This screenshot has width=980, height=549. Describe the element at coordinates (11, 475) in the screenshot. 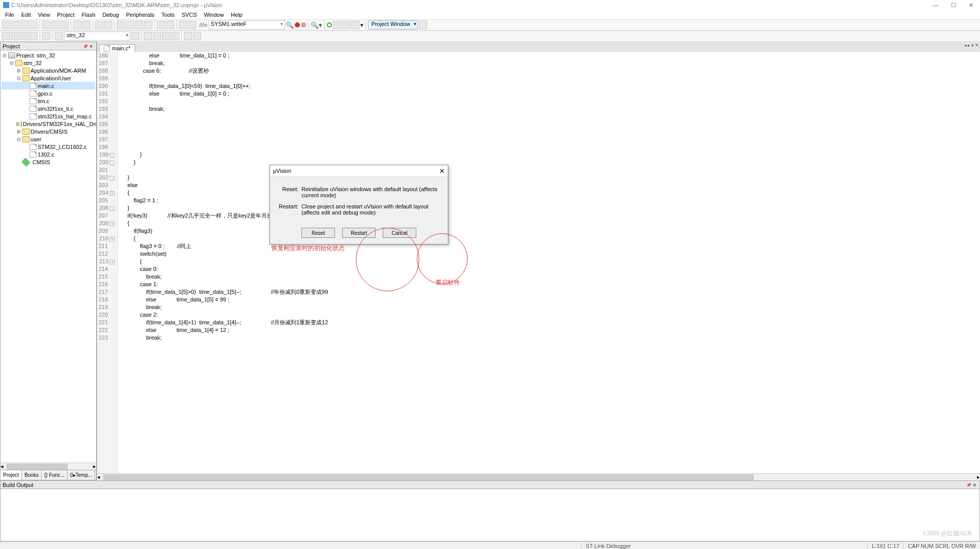

I see `project-tab: Project` at that location.